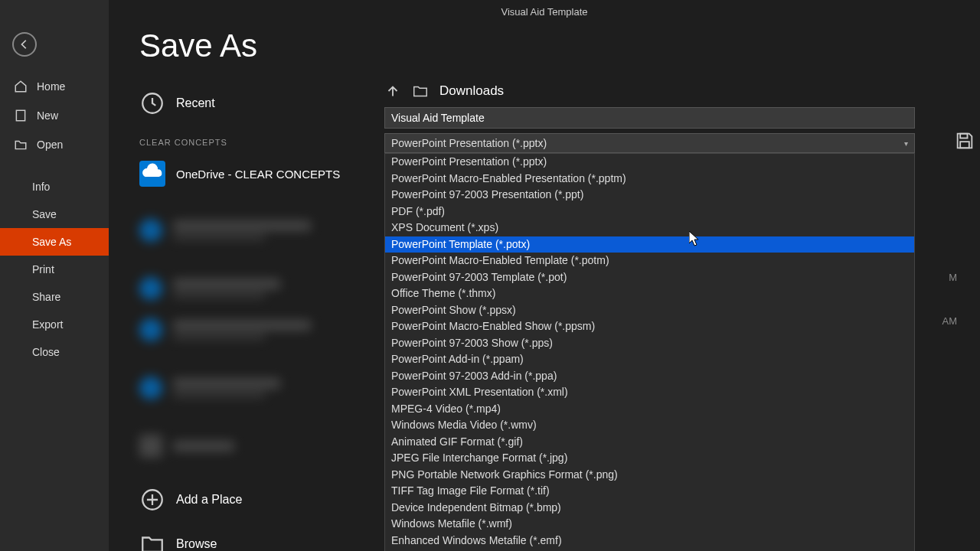  Describe the element at coordinates (152, 500) in the screenshot. I see `add-place-icon` at that location.